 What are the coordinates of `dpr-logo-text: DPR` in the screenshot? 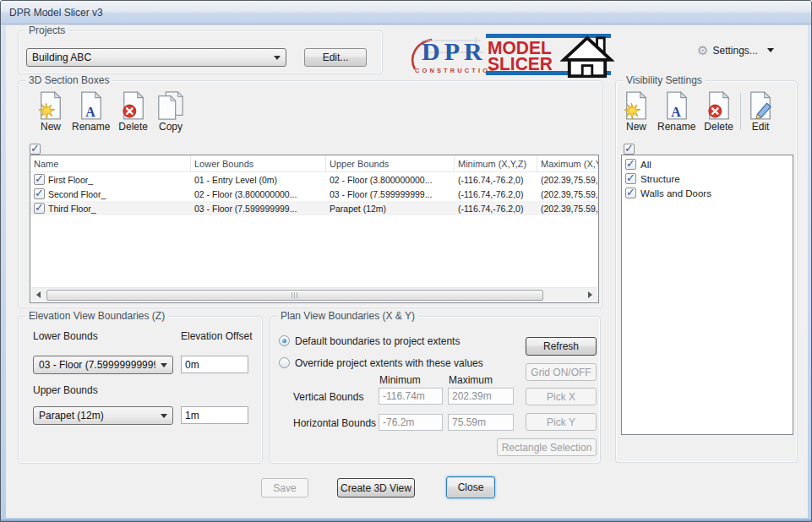 It's located at (455, 52).